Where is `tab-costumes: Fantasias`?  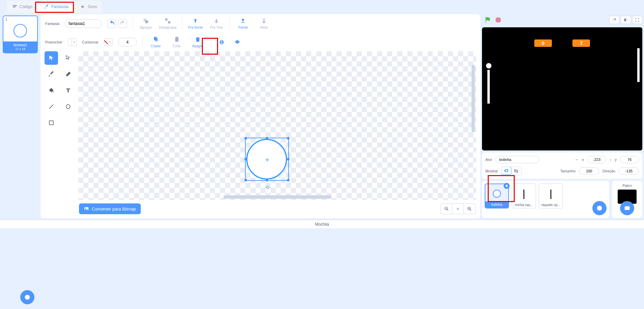
tab-costumes: Fantasias is located at coordinates (56, 7).